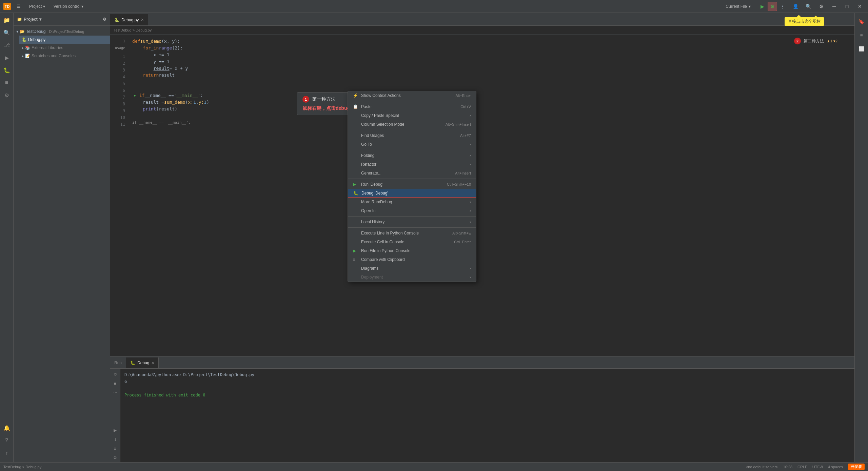 This screenshot has width=868, height=471. Describe the element at coordinates (7, 45) in the screenshot. I see `sidebar-icon-vcs: ⎇` at that location.